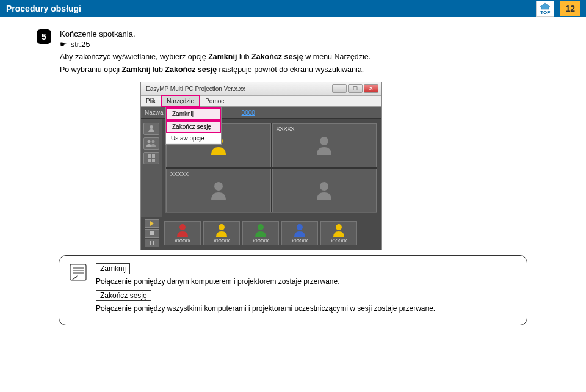  What do you see at coordinates (181, 101) in the screenshot?
I see `menu-narzedzie: Narzędzie` at bounding box center [181, 101].